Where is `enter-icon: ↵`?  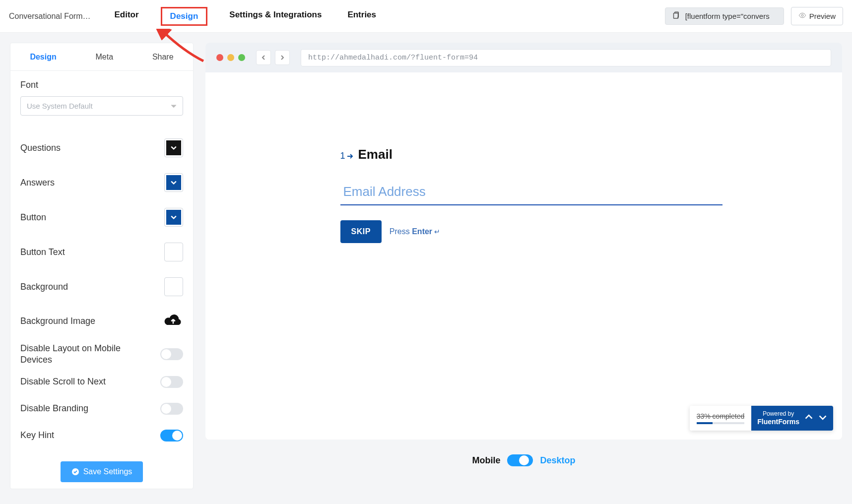
enter-icon: ↵ is located at coordinates (437, 232).